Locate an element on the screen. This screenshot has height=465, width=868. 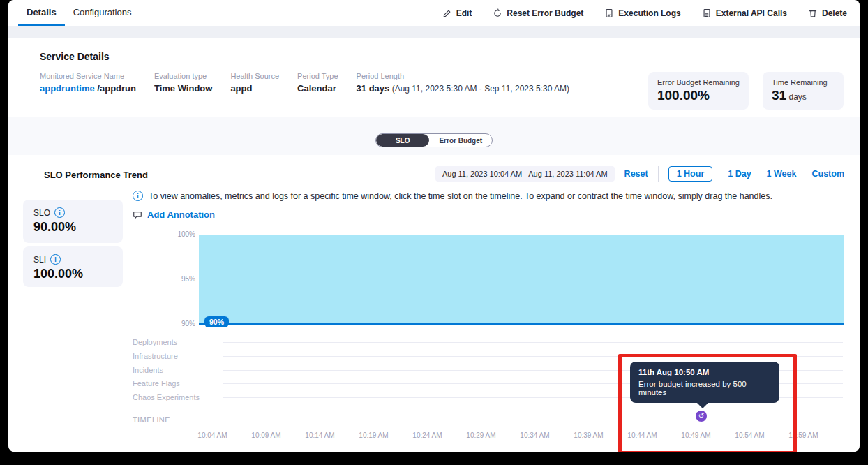
period-length-dates: (Aug 11, 2023 5:30 AM - Sep 11, 2023 5:3… is located at coordinates (479, 89).